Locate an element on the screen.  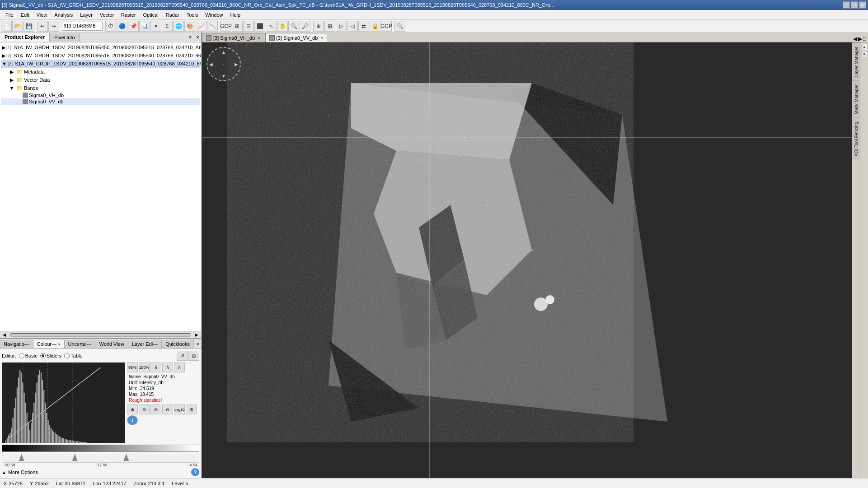
tb-gcp2: GCP is located at coordinates (386, 26).